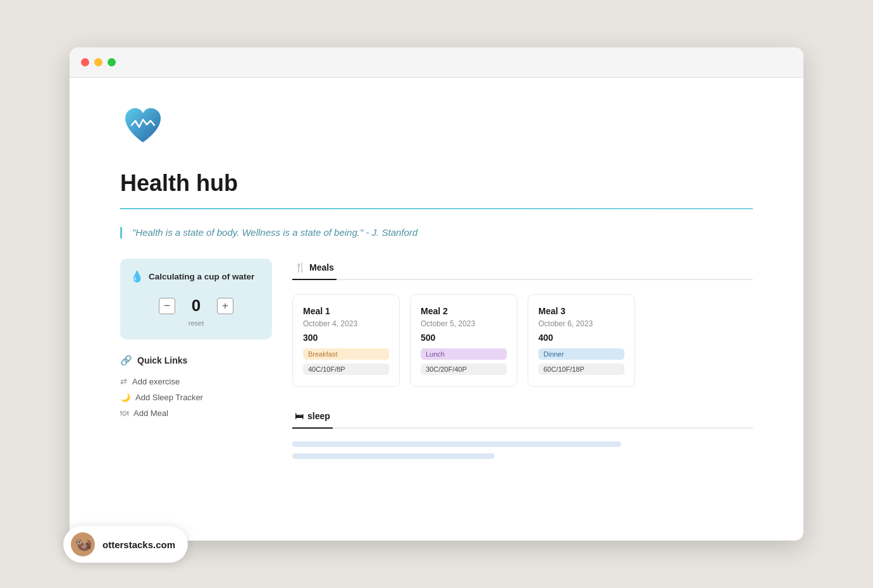  What do you see at coordinates (464, 324) in the screenshot?
I see `meal-2-date: October 5, 2023` at bounding box center [464, 324].